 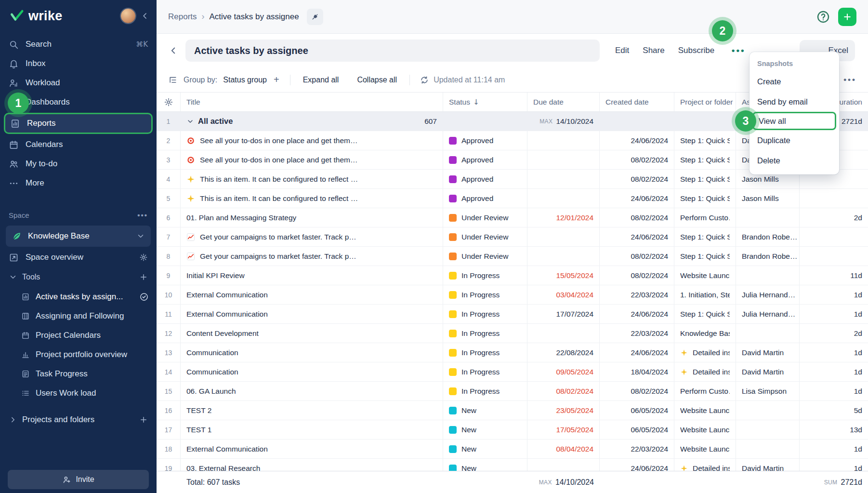 What do you see at coordinates (169, 102) in the screenshot?
I see `column-settings-header` at bounding box center [169, 102].